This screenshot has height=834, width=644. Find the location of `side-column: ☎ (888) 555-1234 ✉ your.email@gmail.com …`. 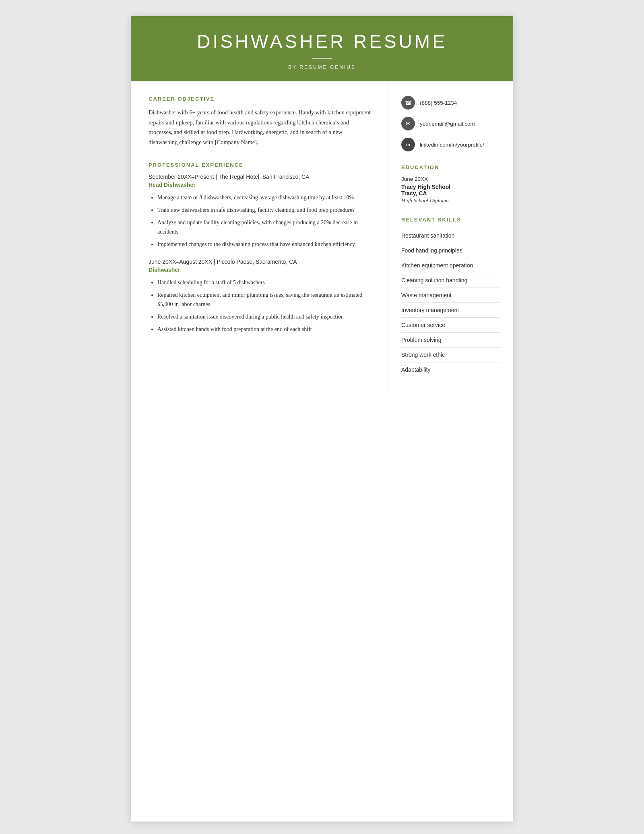

side-column: ☎ (888) 555-1234 ✉ your.email@gmail.com … is located at coordinates (451, 237).